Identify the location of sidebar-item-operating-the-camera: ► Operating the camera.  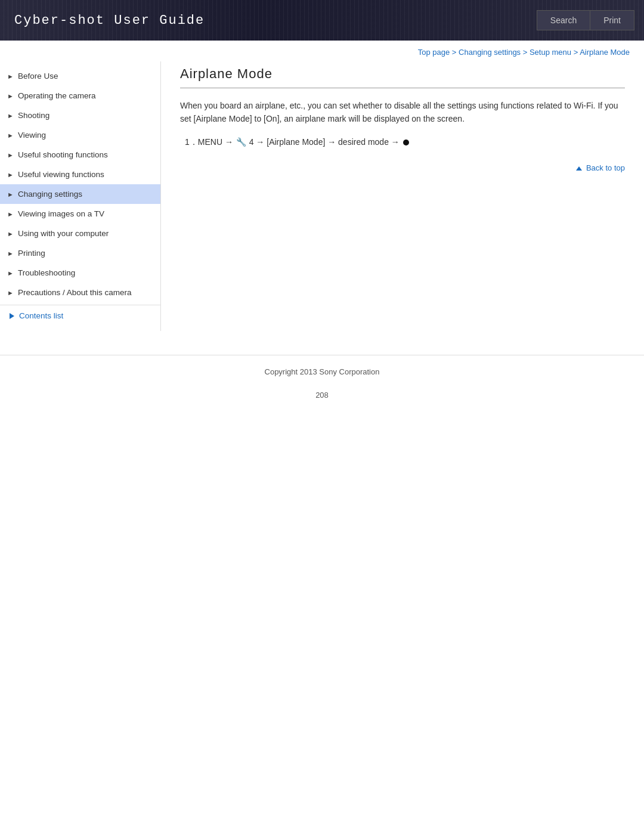
(80, 95).